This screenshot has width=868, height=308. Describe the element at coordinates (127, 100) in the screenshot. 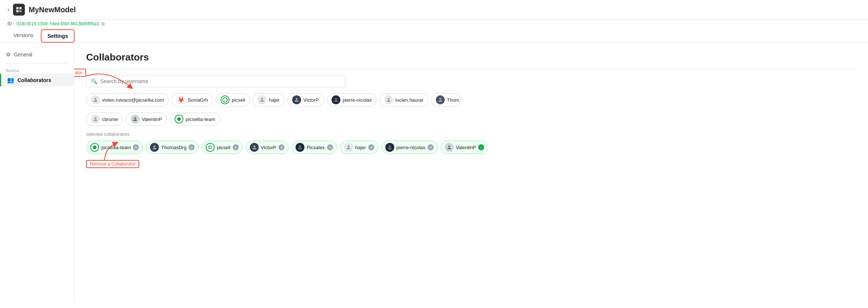

I see `chip-vivien: vivien.ruivaco@picsellia.com` at that location.